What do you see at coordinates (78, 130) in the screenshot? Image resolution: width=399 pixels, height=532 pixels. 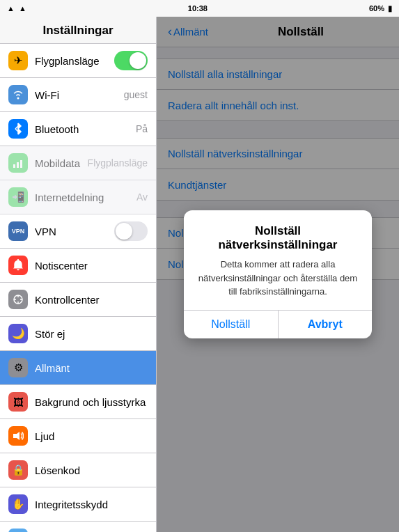 I see `sidebar-item-bluetooth: Bluetooth På` at bounding box center [78, 130].